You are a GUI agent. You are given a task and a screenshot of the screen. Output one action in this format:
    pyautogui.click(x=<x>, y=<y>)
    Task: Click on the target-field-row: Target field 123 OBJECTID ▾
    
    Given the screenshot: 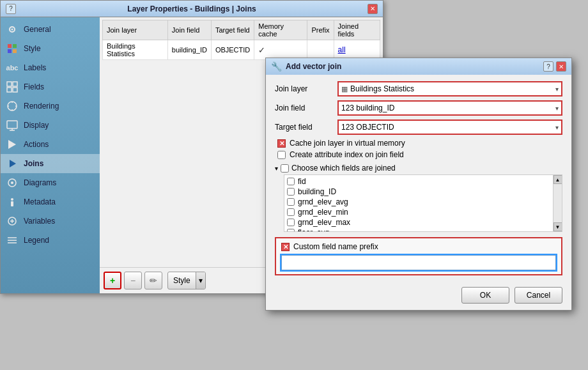 What is the action you would take?
    pyautogui.click(x=419, y=127)
    